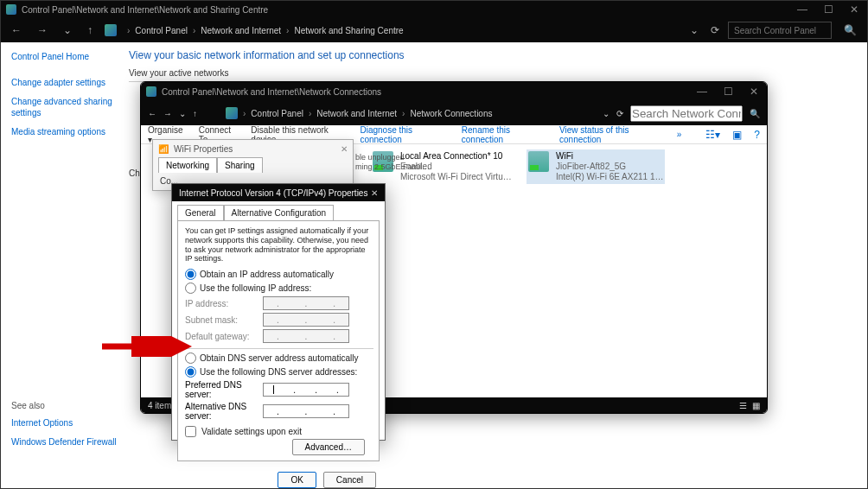  Describe the element at coordinates (297, 480) in the screenshot. I see `ok-button: OK` at that location.